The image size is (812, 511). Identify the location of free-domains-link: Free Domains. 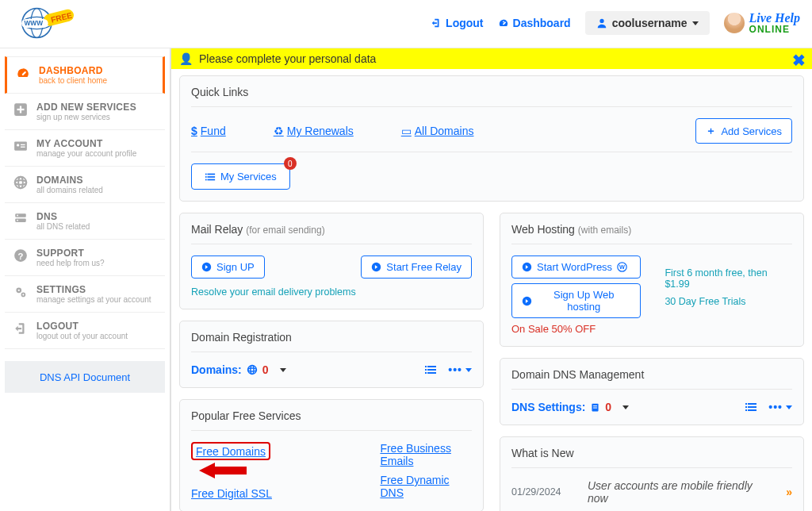
(231, 451).